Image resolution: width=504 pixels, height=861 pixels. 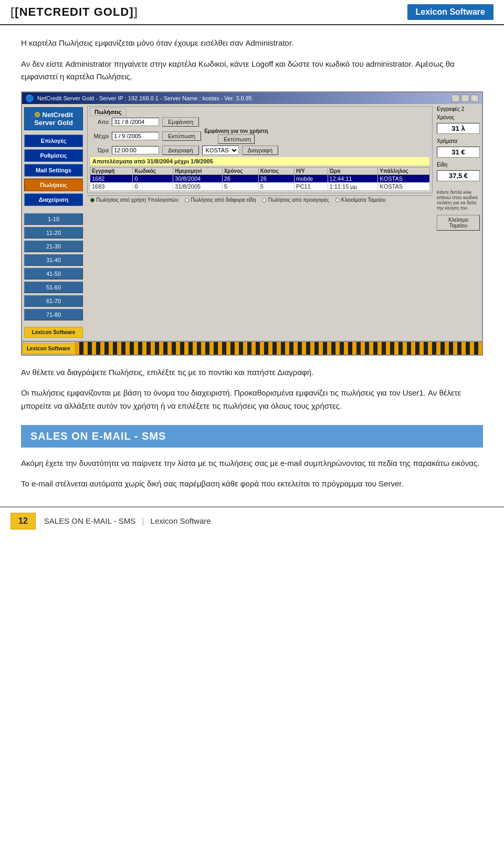 What do you see at coordinates (23, 521) in the screenshot?
I see `footer-page-badge: 12` at bounding box center [23, 521].